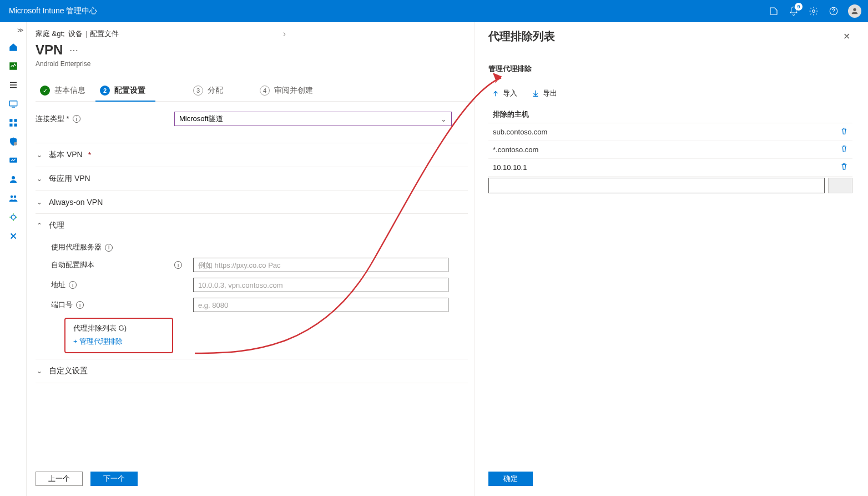 The width and height of the screenshot is (868, 496). I want to click on connection-type-value: Microsoft隧道, so click(201, 119).